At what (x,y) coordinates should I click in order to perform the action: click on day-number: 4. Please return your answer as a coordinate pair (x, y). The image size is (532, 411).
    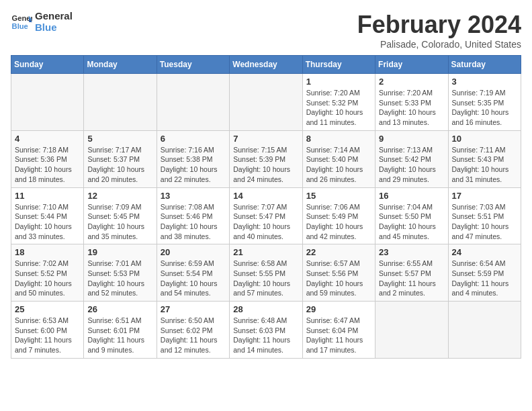
    Looking at the image, I should click on (47, 138).